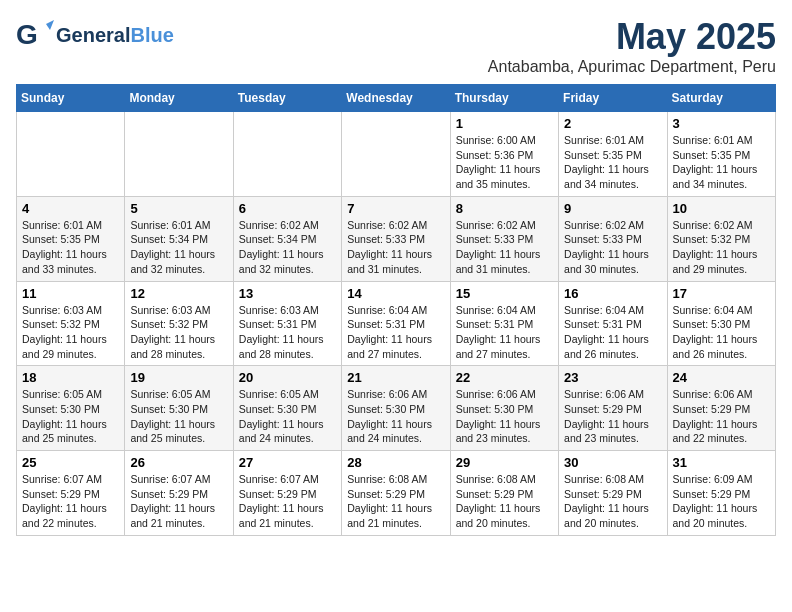 This screenshot has height=612, width=792. What do you see at coordinates (613, 154) in the screenshot?
I see `calendar-cell: 2Sunrise: 6:01 AMSunset: 5:35 PMDaylight…` at bounding box center [613, 154].